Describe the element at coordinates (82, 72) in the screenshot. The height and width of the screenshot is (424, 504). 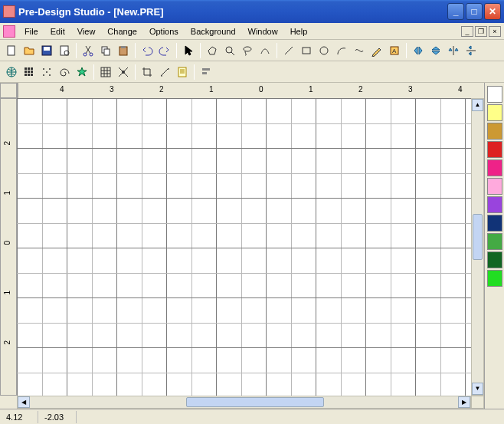
I see `star-tool` at that location.